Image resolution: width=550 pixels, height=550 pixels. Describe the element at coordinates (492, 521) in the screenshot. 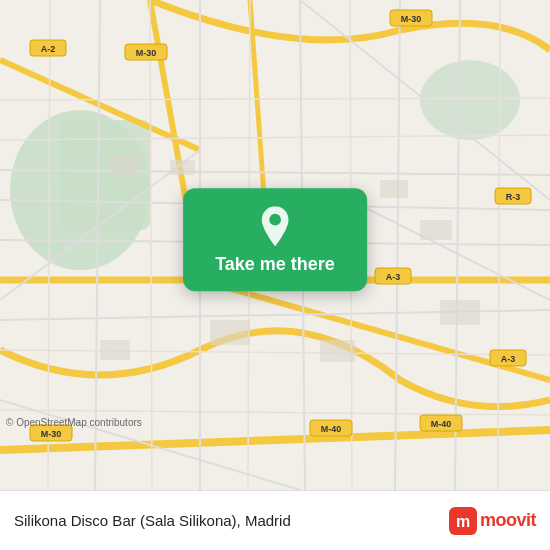

I see `moovit-logo: m moovit` at that location.